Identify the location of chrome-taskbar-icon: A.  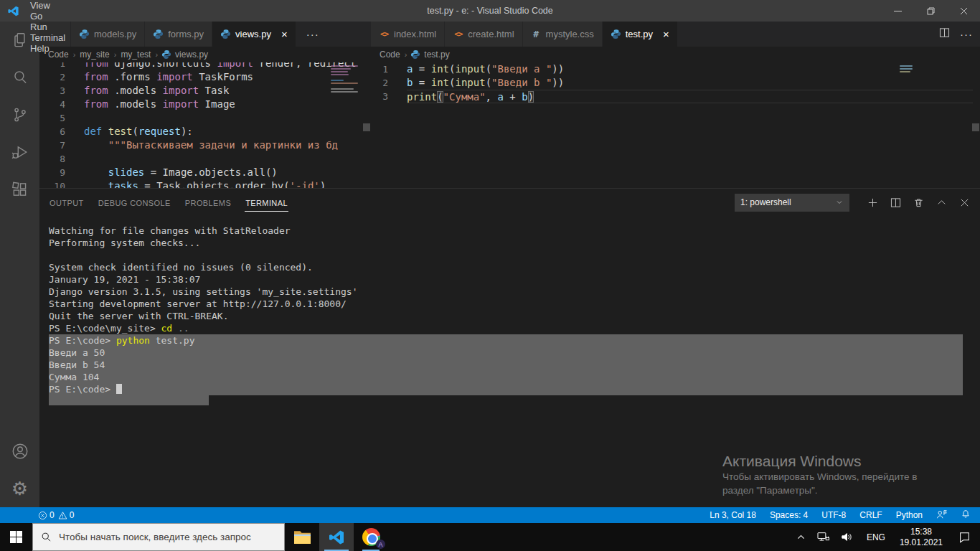
(371, 537).